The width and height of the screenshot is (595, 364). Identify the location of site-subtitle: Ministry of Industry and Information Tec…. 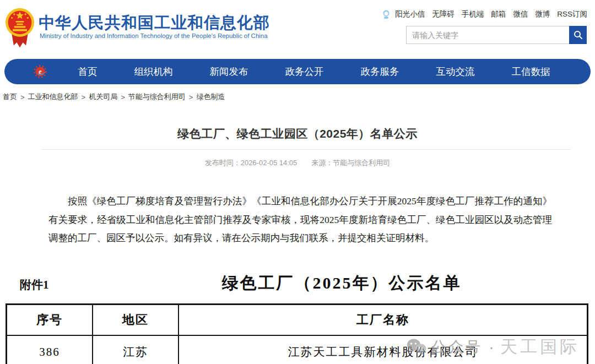
(154, 36).